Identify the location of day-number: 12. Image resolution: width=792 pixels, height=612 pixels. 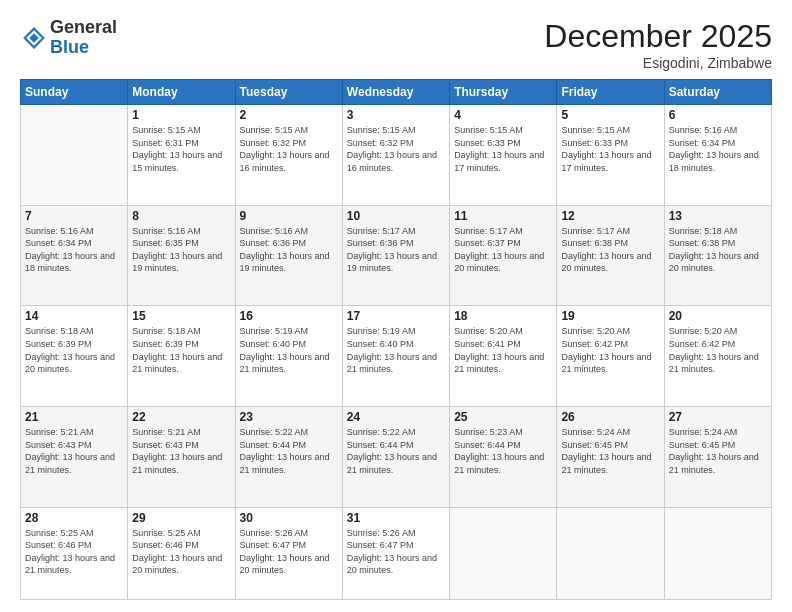
(610, 216).